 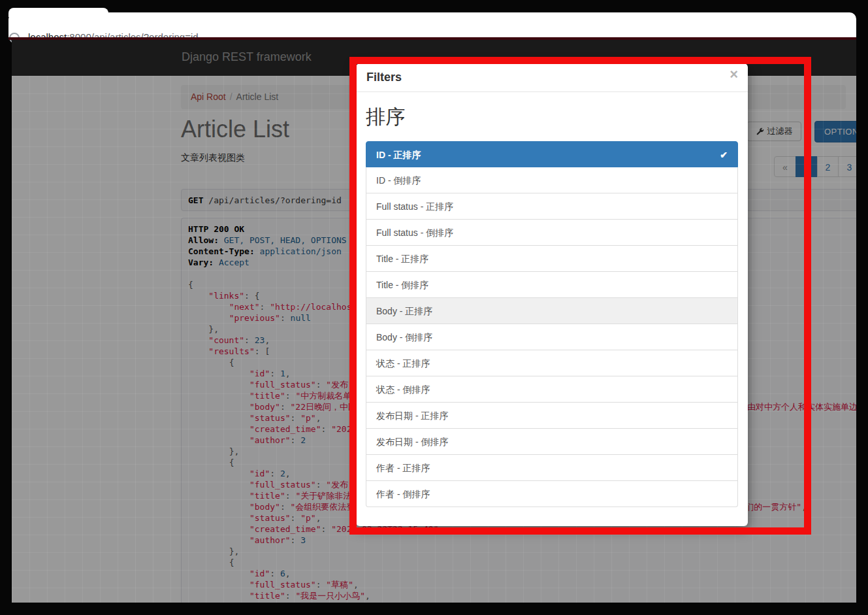 What do you see at coordinates (552, 154) in the screenshot?
I see `filter-option-0: ID - 正排序✔` at bounding box center [552, 154].